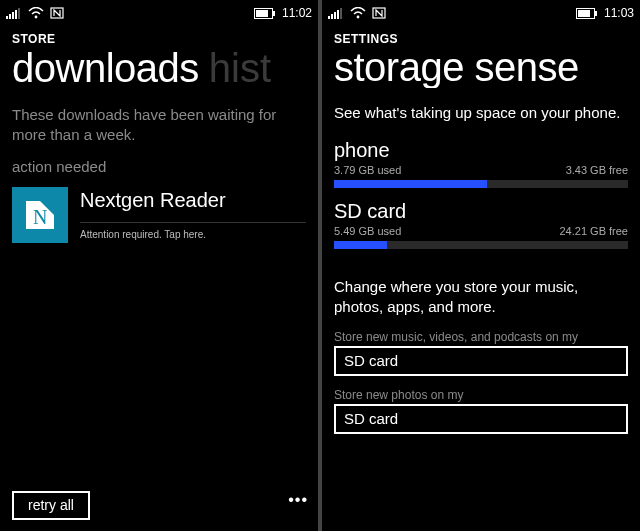 Image resolution: width=640 pixels, height=531 pixels. I want to click on sd-used: 5.49 GB used, so click(368, 231).